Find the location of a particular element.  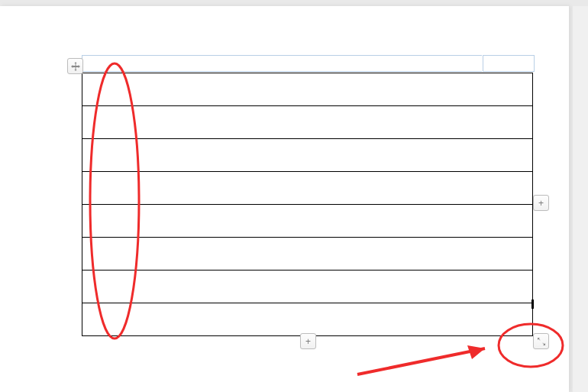

resize-diagonal-icon is located at coordinates (541, 342).